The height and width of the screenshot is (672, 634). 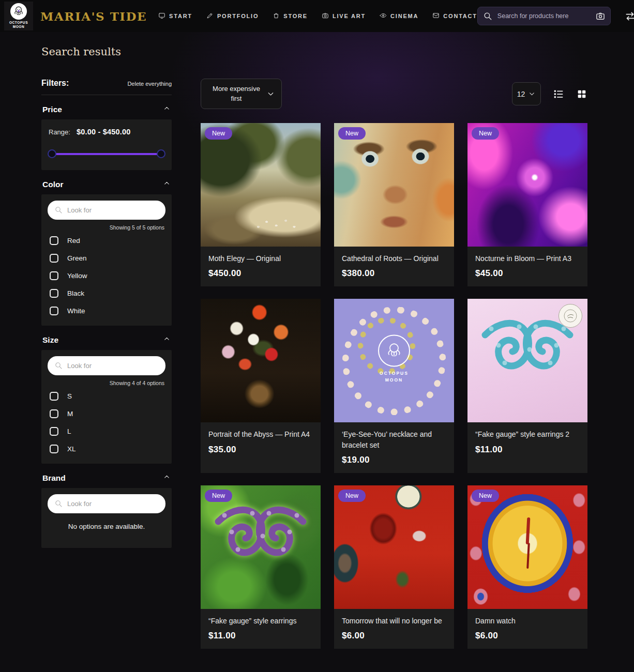 I want to click on color-search-input, so click(x=107, y=210).